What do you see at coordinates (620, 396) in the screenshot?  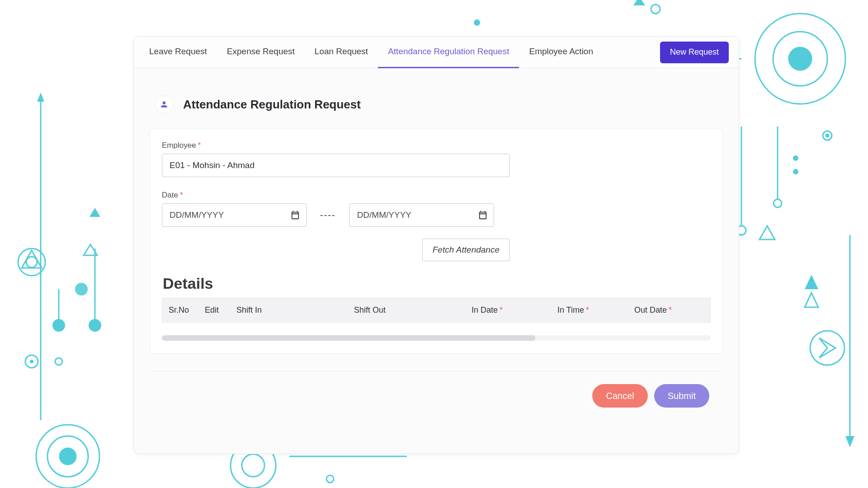 I see `cancel-button: Cancel` at bounding box center [620, 396].